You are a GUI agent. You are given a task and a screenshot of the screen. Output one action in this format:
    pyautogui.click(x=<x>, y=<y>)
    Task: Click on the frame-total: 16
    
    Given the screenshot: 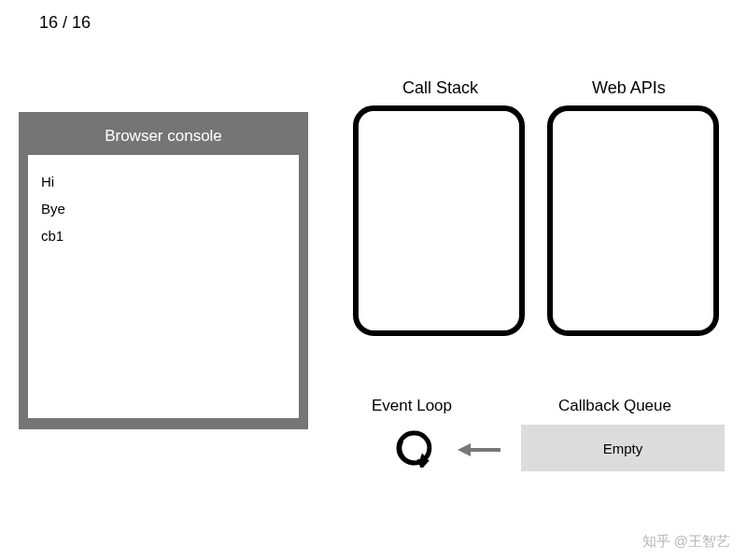 What is the action you would take?
    pyautogui.click(x=81, y=22)
    